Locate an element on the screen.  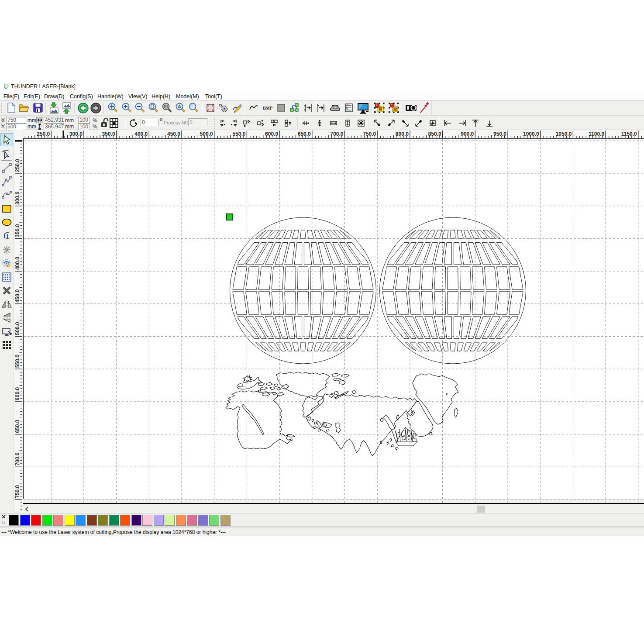
svg-text: 900.0 is located at coordinates (467, 134).